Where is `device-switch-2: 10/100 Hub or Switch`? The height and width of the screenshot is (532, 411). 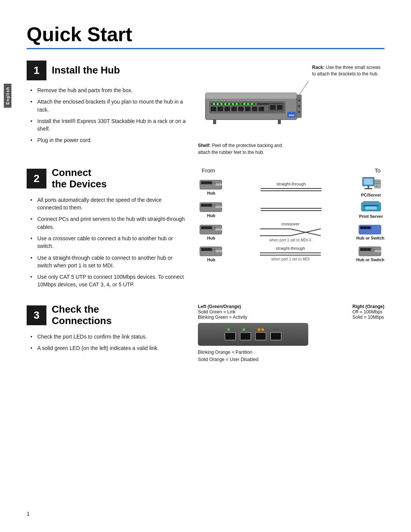 device-switch-2: 10/100 Hub or Switch is located at coordinates (370, 254).